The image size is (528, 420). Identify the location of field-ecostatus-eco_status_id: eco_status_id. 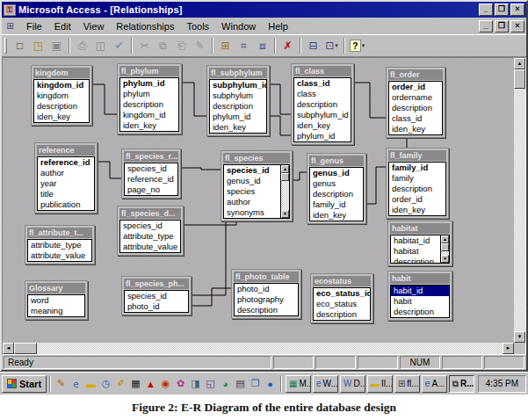
(342, 293).